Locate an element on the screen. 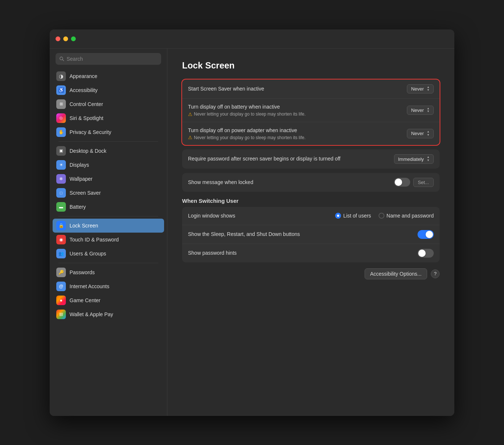  control-center-icon: ⊞ is located at coordinates (61, 104).